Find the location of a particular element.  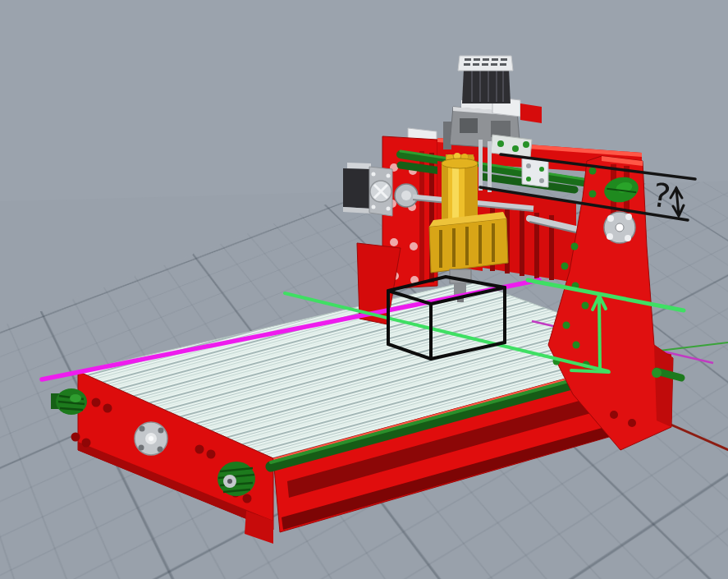

x-stepper-motor is located at coordinates (368, 189).